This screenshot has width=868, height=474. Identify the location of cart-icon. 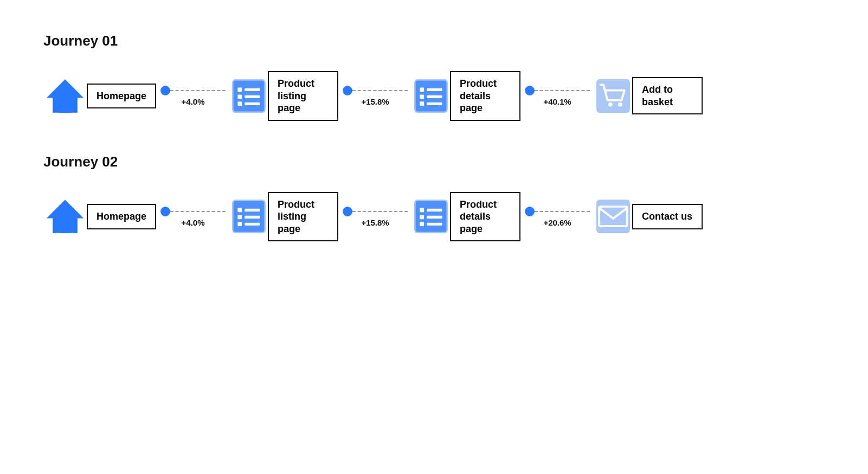
(613, 96).